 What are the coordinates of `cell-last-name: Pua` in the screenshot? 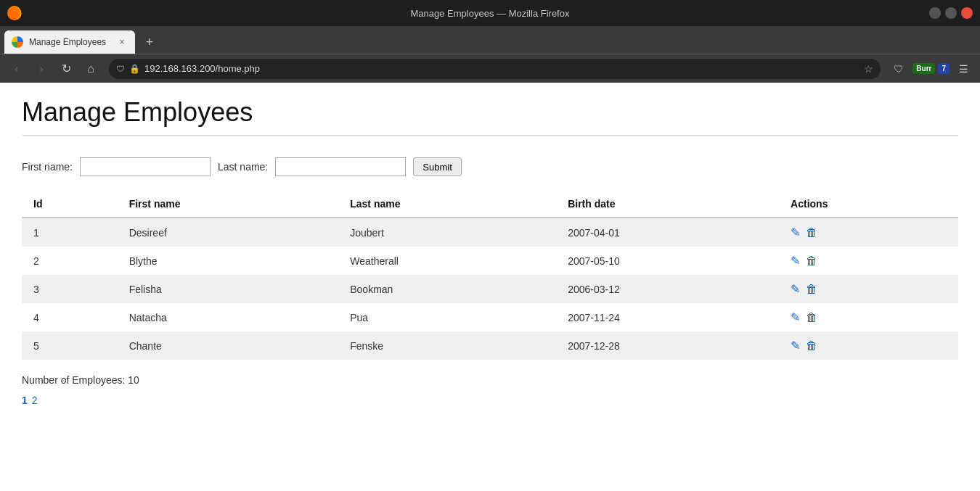 It's located at (447, 318).